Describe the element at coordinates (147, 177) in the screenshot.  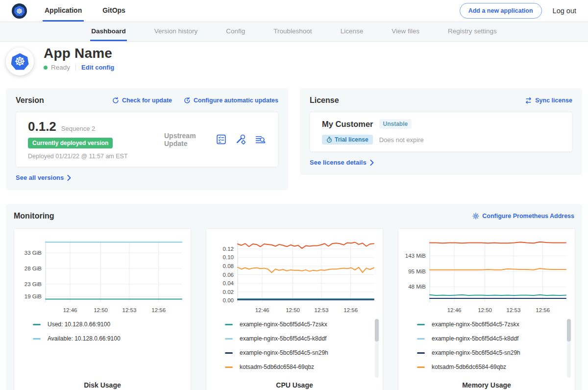
I see `see-all-versions-link: See all versions` at that location.